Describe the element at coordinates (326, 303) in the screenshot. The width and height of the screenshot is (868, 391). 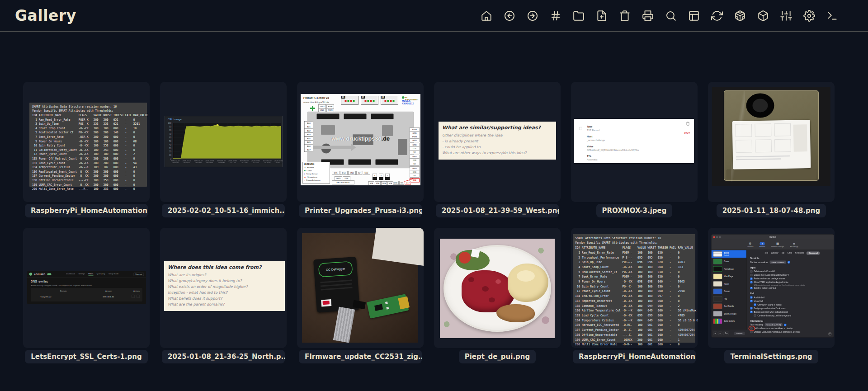
I see `ti-sticker` at that location.